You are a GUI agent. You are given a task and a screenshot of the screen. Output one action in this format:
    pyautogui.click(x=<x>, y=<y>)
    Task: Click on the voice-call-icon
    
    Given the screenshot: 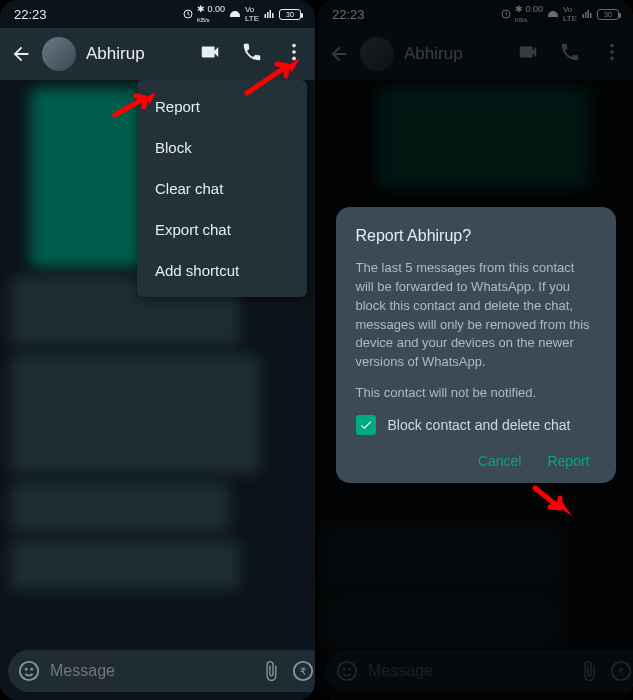 What is the action you would take?
    pyautogui.click(x=252, y=54)
    